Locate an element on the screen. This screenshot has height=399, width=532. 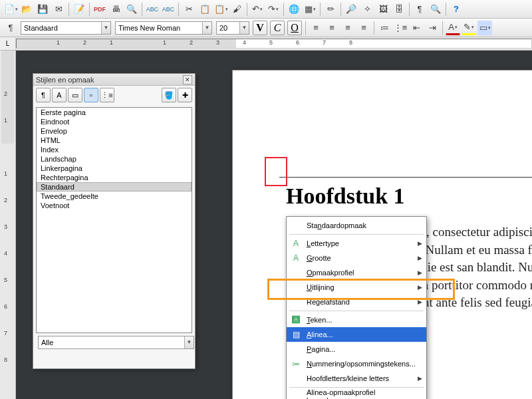
context-menu: StandaardopmaakALettertype▶AGrootte▶Opma… is located at coordinates (356, 307).